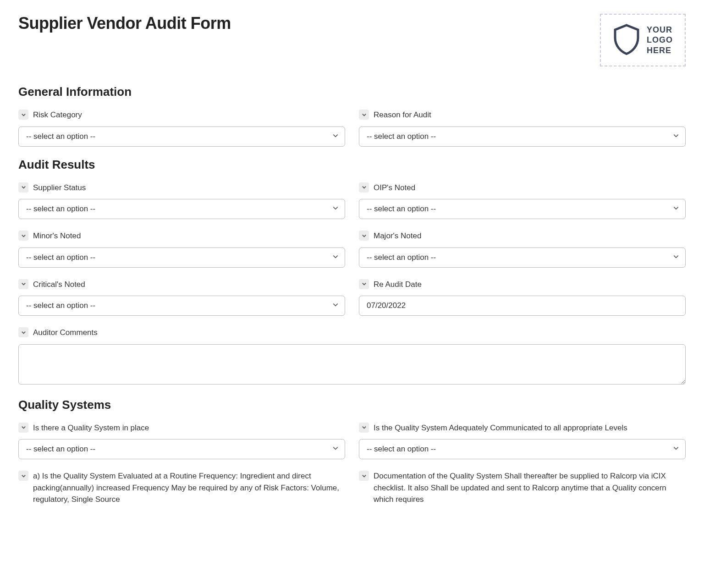  What do you see at coordinates (182, 306) in the screenshot?
I see `select-criticals-noted` at bounding box center [182, 306].